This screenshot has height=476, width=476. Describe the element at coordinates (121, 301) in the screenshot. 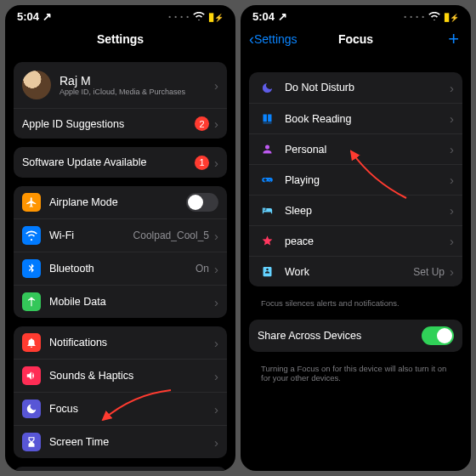

I see `mobile-data-row: Mobile Data ›` at that location.